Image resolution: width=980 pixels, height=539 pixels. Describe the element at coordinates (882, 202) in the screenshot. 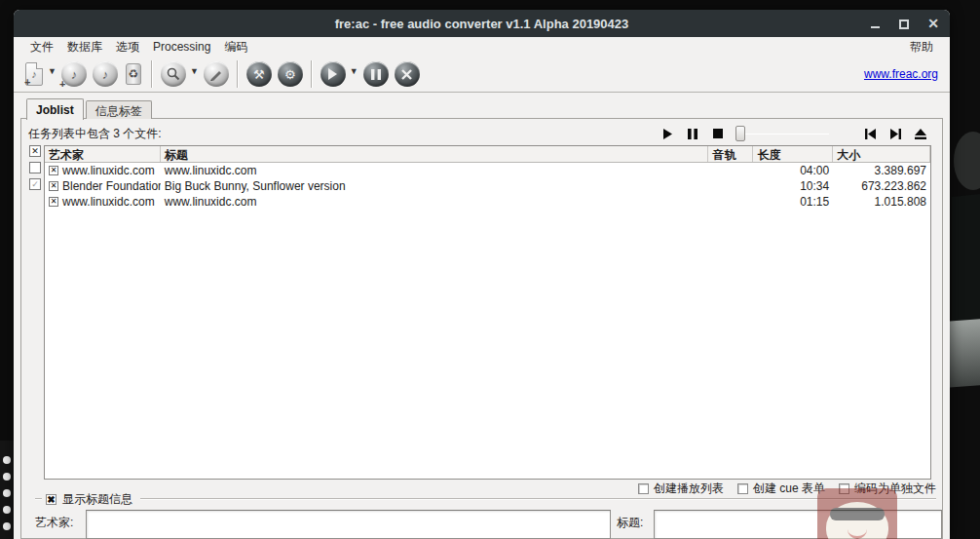

I see `cell-size: 1.015.808` at that location.